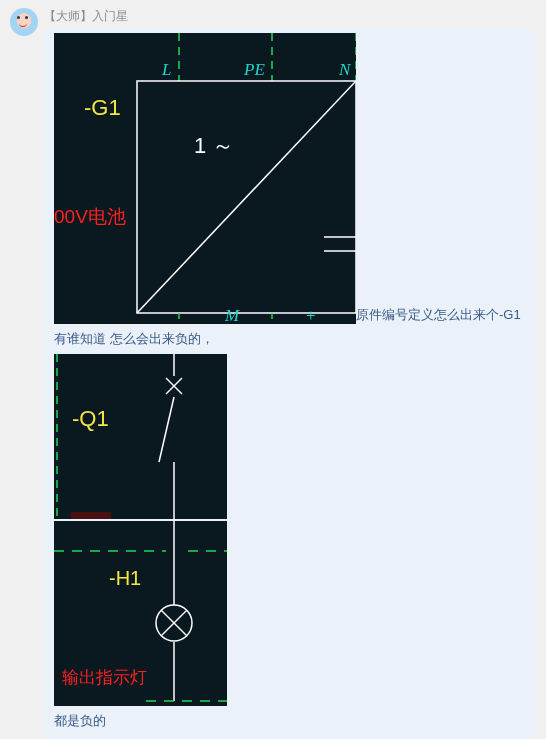 The image size is (546, 739). Describe the element at coordinates (290, 721) in the screenshot. I see `text-line-3: 都是负的` at that location.